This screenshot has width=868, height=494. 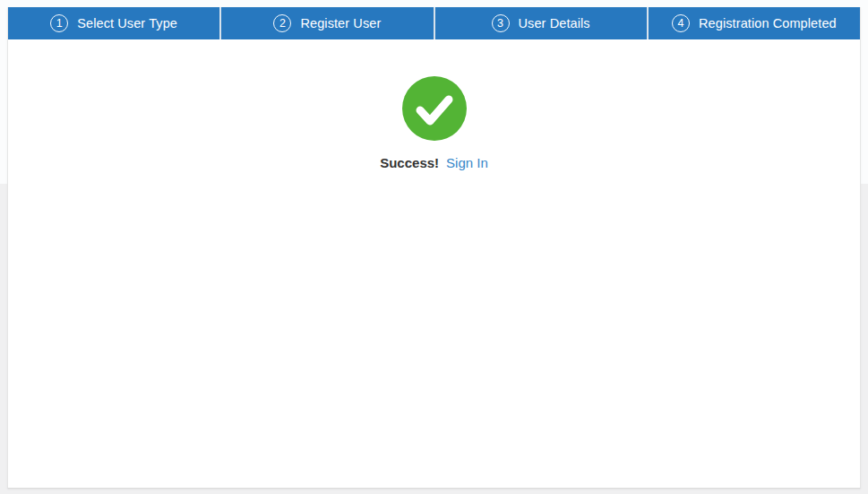 I want to click on step-1-label: Select User Type, so click(x=127, y=23).